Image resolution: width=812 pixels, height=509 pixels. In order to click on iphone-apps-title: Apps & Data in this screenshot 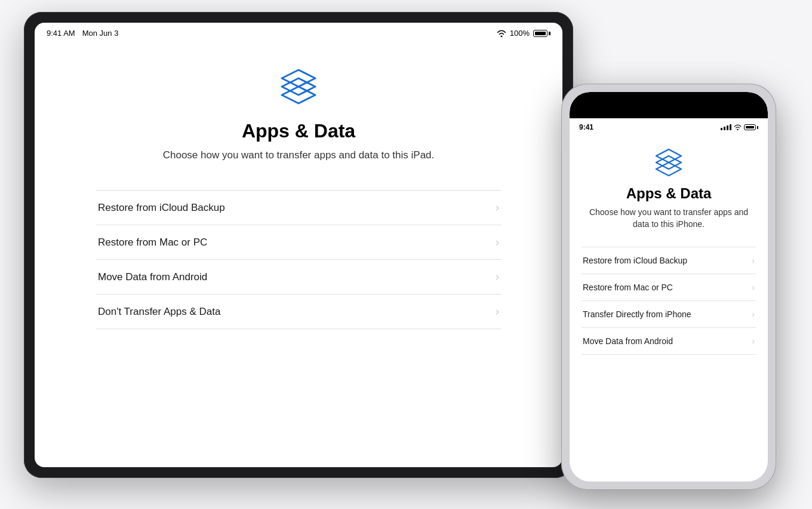, I will do `click(669, 194)`.